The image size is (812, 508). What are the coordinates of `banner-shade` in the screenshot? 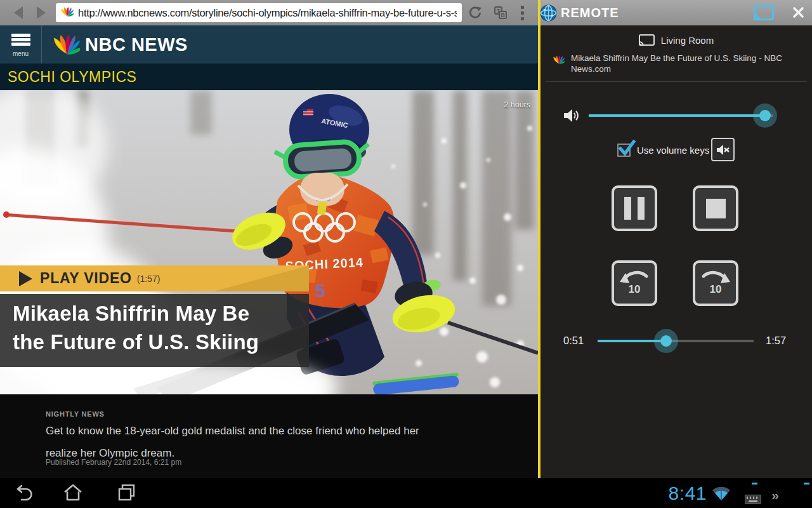 It's located at (261, 278).